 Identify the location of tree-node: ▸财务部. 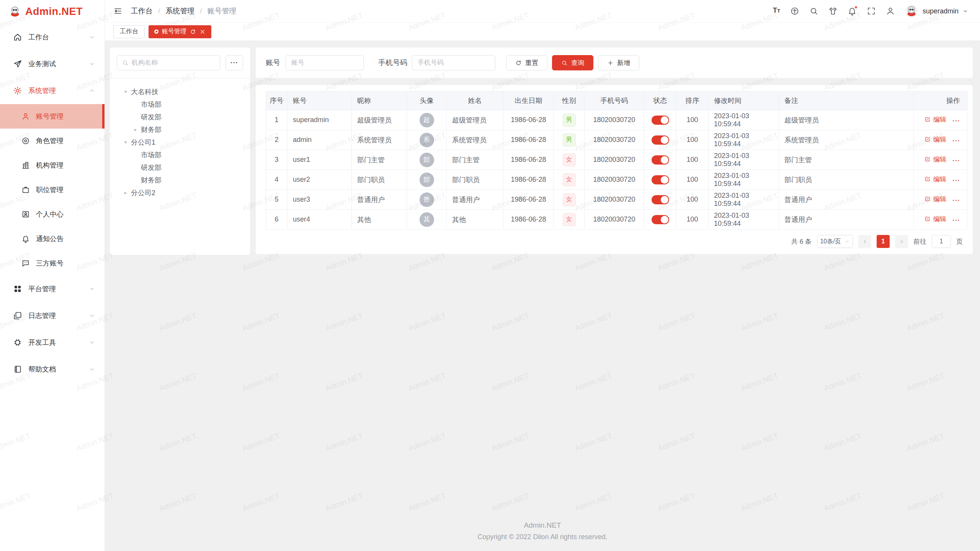
(180, 129).